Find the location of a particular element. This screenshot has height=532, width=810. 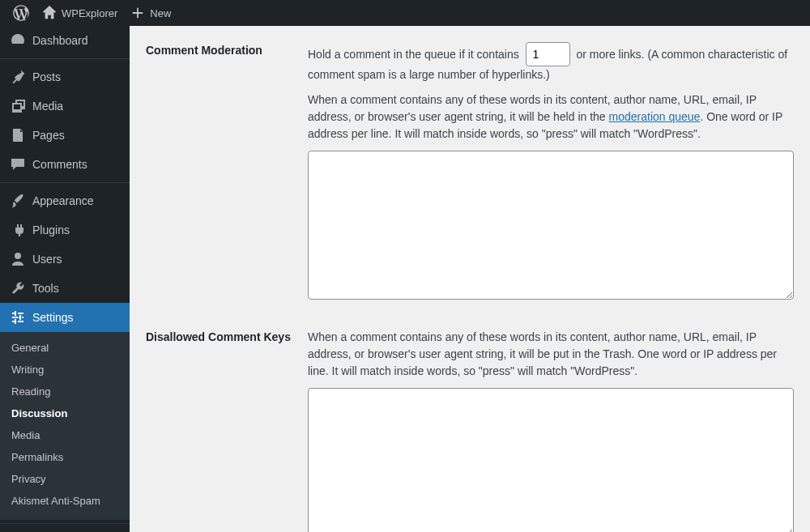

submenu-item-discussion: Discussion is located at coordinates (65, 413).